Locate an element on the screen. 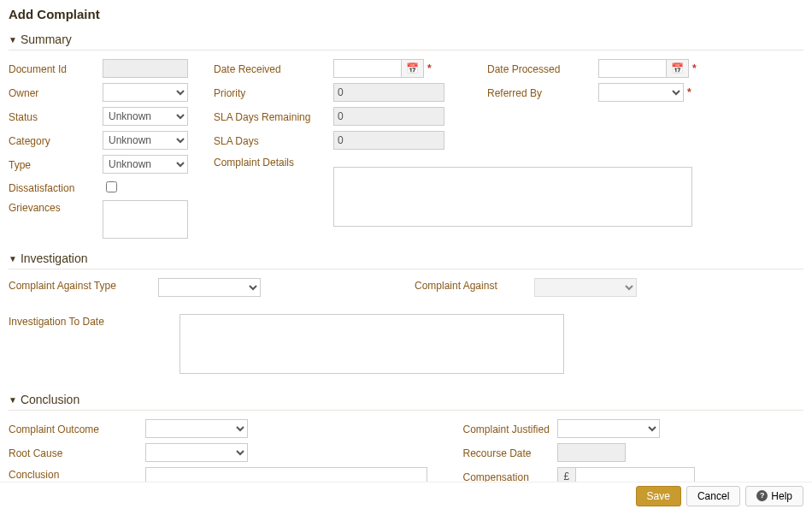  date-received-input is located at coordinates (368, 68).